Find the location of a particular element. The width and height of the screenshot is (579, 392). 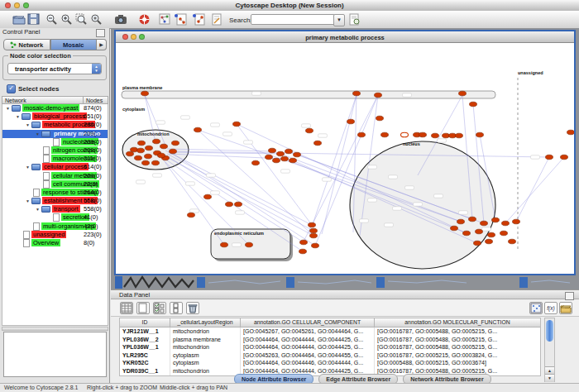

column-network: Network is located at coordinates (16, 101).